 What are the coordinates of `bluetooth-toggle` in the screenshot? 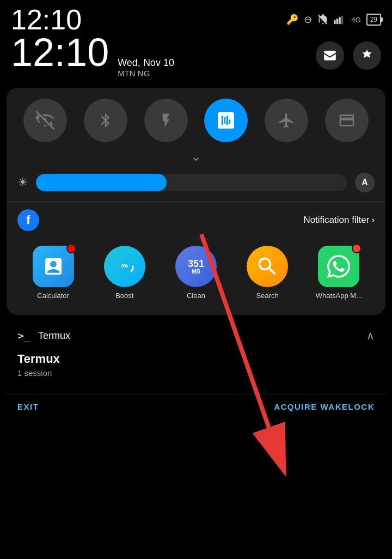 It's located at (106, 120).